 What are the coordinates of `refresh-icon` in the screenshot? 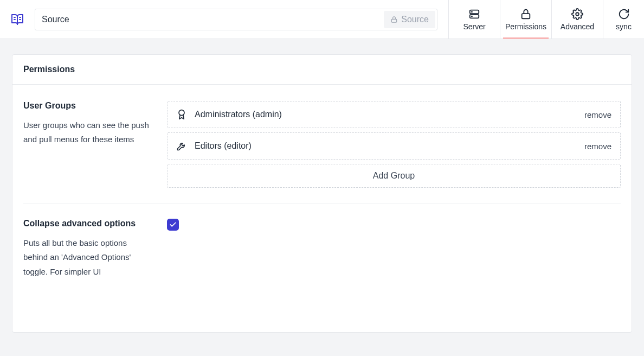 It's located at (624, 14).